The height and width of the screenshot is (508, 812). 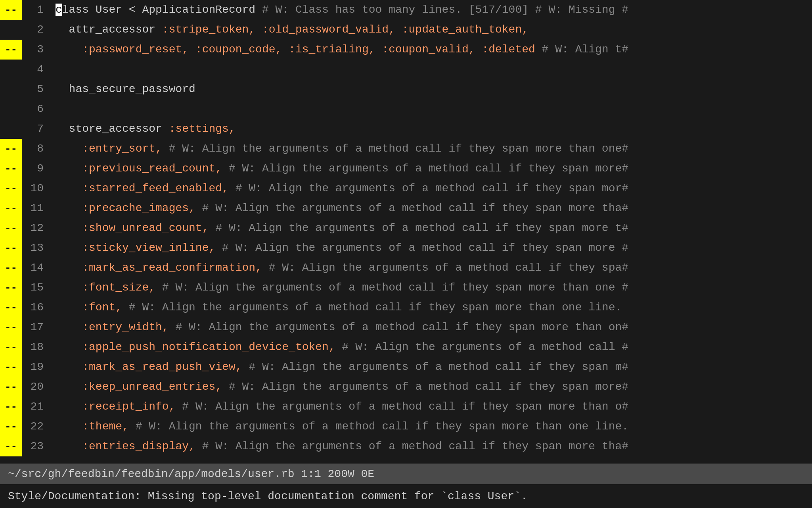 I want to click on line-number: 1, so click(x=36, y=10).